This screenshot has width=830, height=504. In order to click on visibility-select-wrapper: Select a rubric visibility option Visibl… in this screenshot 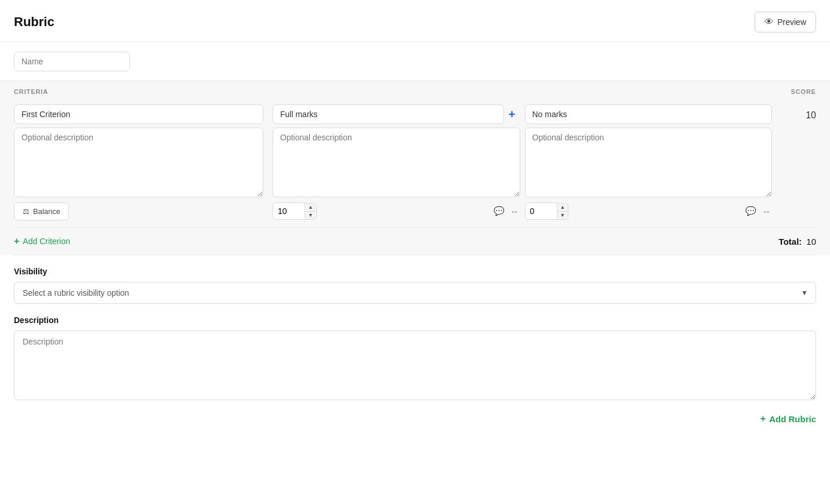, I will do `click(415, 293)`.